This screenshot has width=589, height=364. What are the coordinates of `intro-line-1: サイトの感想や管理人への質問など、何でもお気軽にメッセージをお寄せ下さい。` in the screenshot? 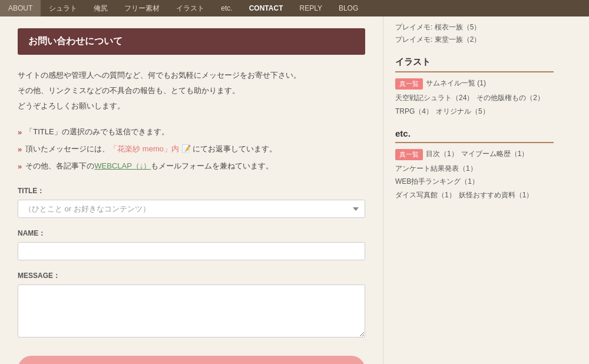 It's located at (159, 75).